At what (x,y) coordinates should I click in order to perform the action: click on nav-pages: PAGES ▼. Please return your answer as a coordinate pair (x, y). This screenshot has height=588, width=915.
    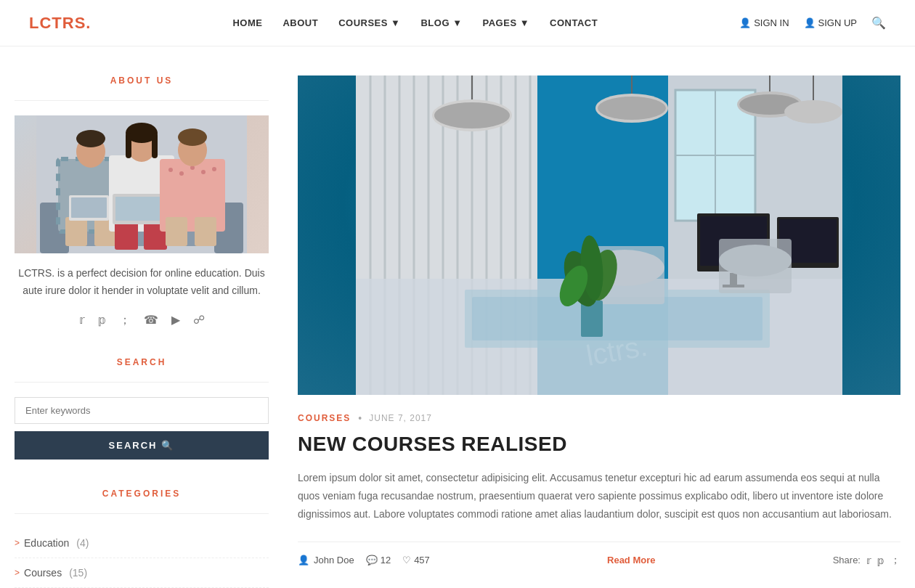
    Looking at the image, I should click on (507, 23).